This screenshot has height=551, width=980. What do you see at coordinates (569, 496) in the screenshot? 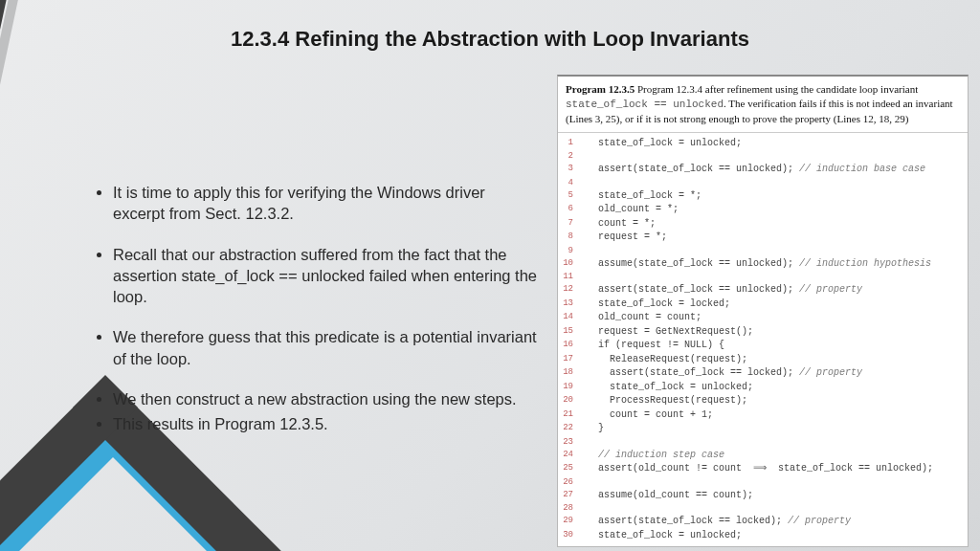
I see `line-number: 27` at bounding box center [569, 496].